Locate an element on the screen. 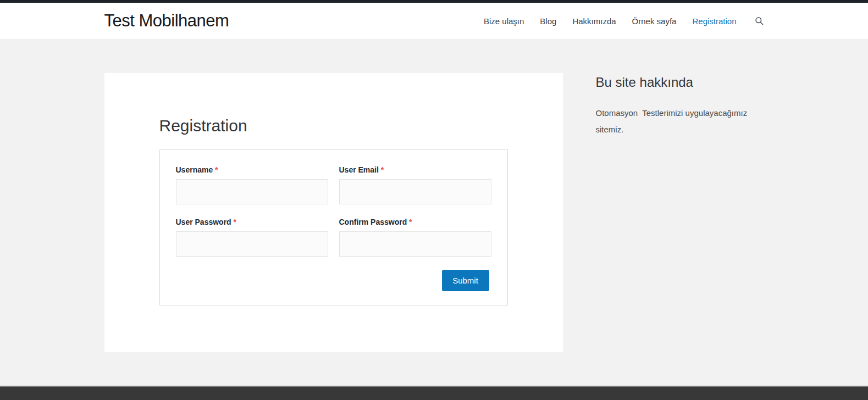  site-footer is located at coordinates (434, 393).